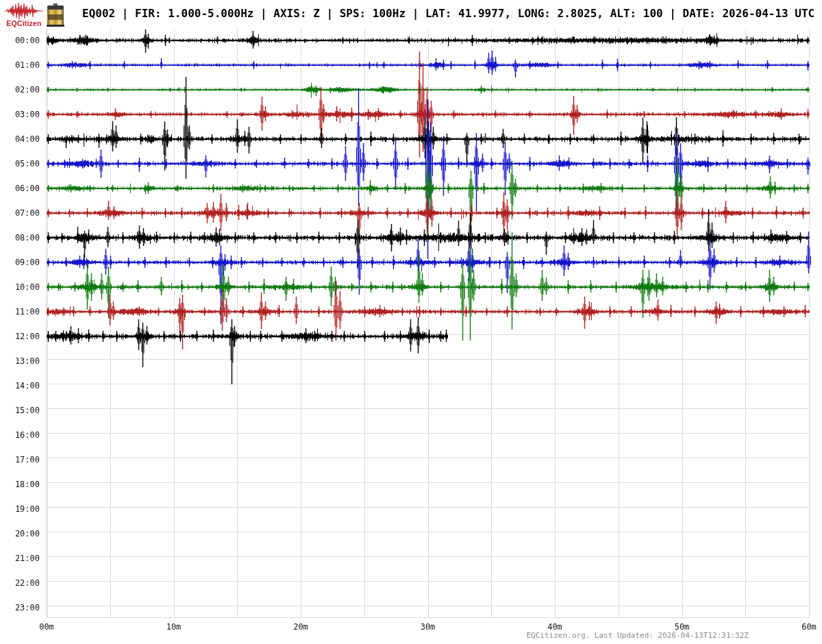 The height and width of the screenshot is (644, 822). What do you see at coordinates (24, 23) in the screenshot?
I see `logo-text: EQCitizen` at bounding box center [24, 23].